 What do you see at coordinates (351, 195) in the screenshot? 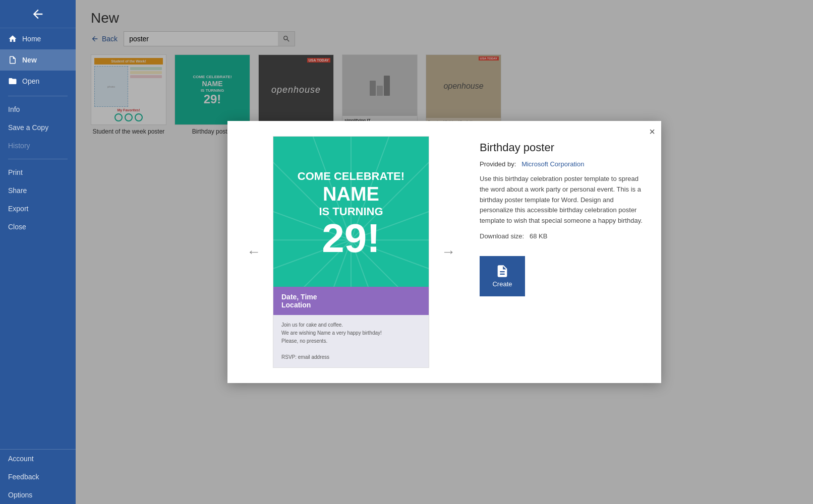
I see `poster-name: NAME` at bounding box center [351, 195].